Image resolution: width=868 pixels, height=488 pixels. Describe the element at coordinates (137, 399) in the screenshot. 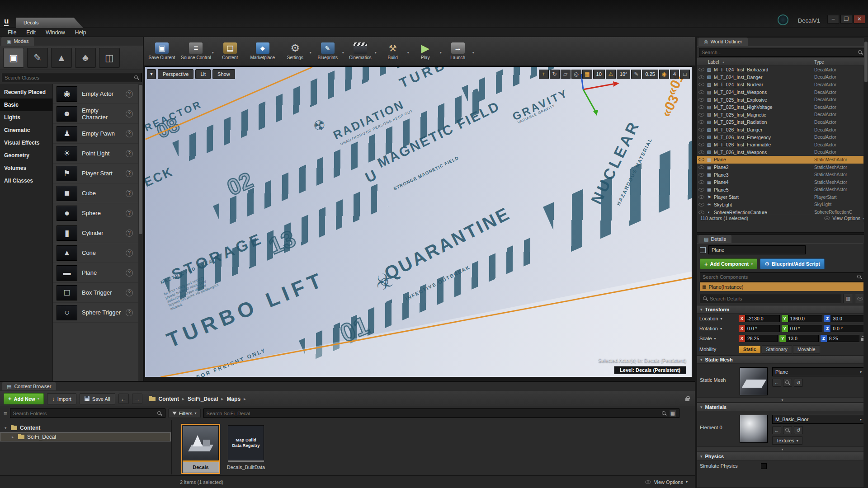

I see `forward-button: →` at that location.